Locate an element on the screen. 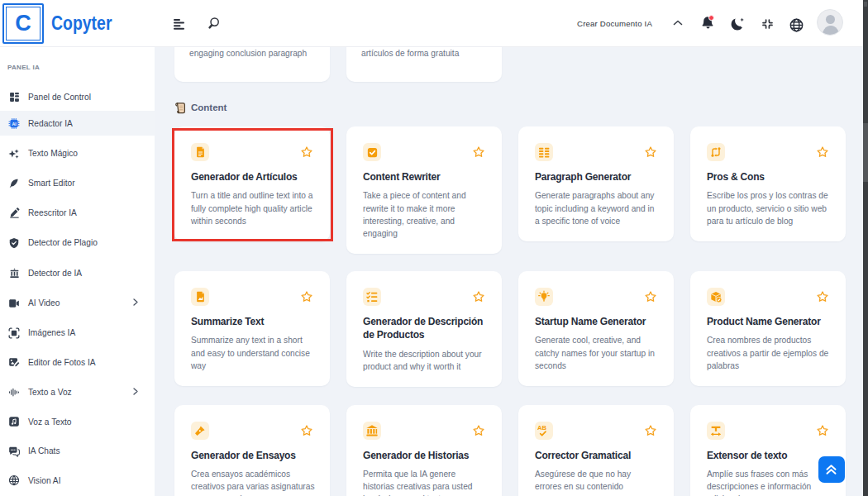 The image size is (868, 496). svg-text: AB is located at coordinates (542, 428).